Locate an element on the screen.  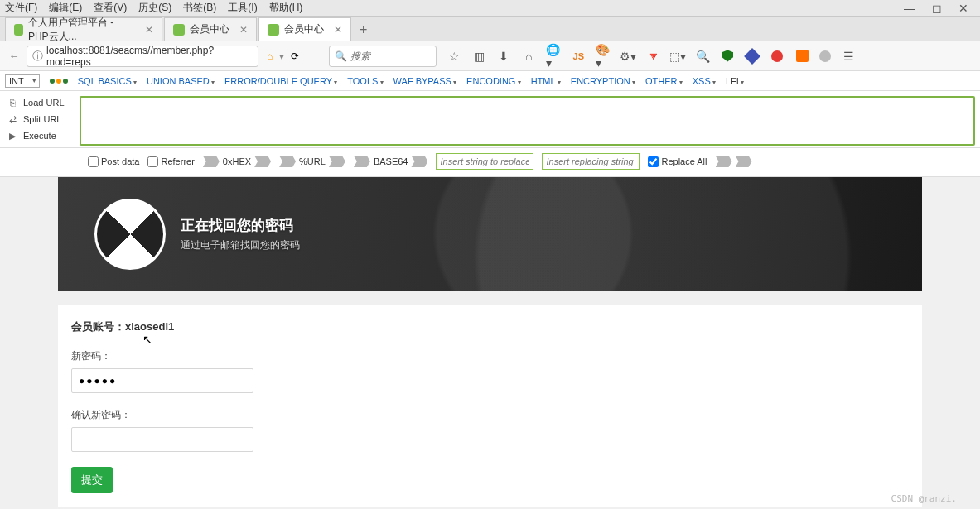
menu-waf-bypass: WAF BYPASS is located at coordinates (426, 81).